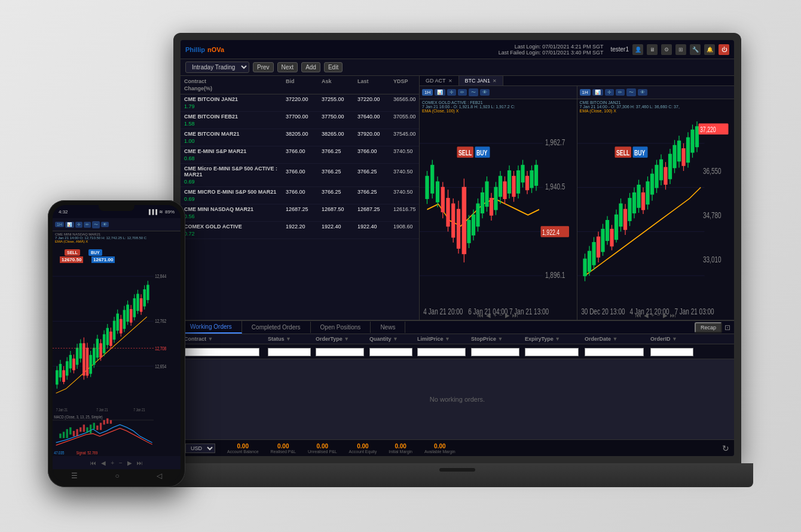 This screenshot has width=801, height=532. Describe the element at coordinates (485, 92) in the screenshot. I see `eye-btn: 👁` at that location.